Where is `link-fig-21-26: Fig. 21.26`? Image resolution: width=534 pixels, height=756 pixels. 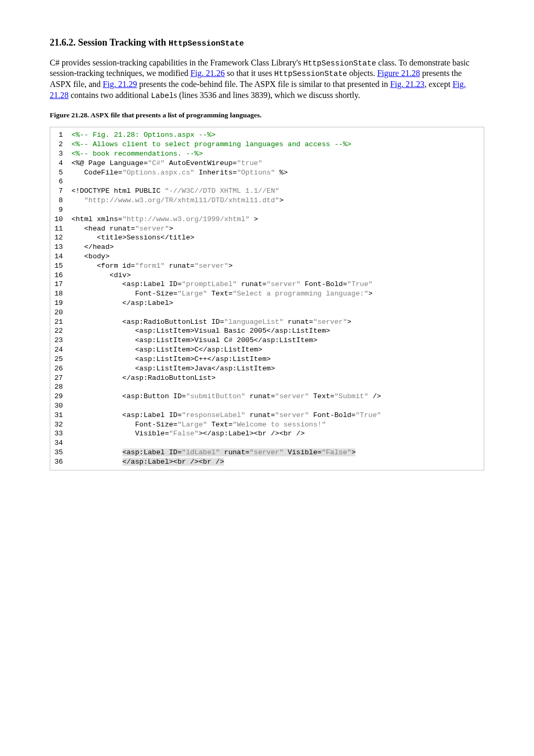 link-fig-21-26: Fig. 21.26 is located at coordinates (207, 73).